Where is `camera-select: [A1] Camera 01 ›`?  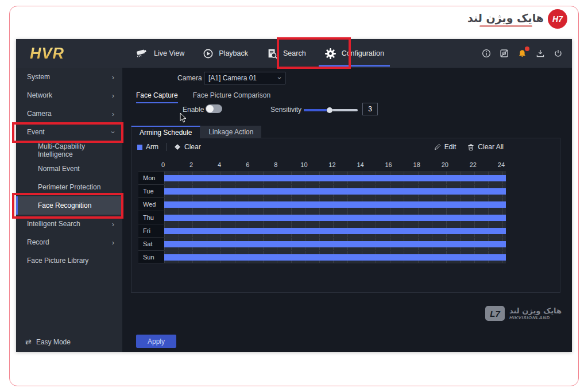
camera-select: [A1] Camera 01 › is located at coordinates (245, 78).